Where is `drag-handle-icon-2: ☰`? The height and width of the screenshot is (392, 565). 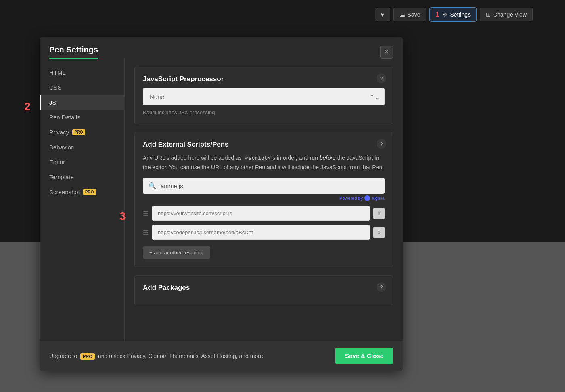
drag-handle-icon-2: ☰ is located at coordinates (146, 233).